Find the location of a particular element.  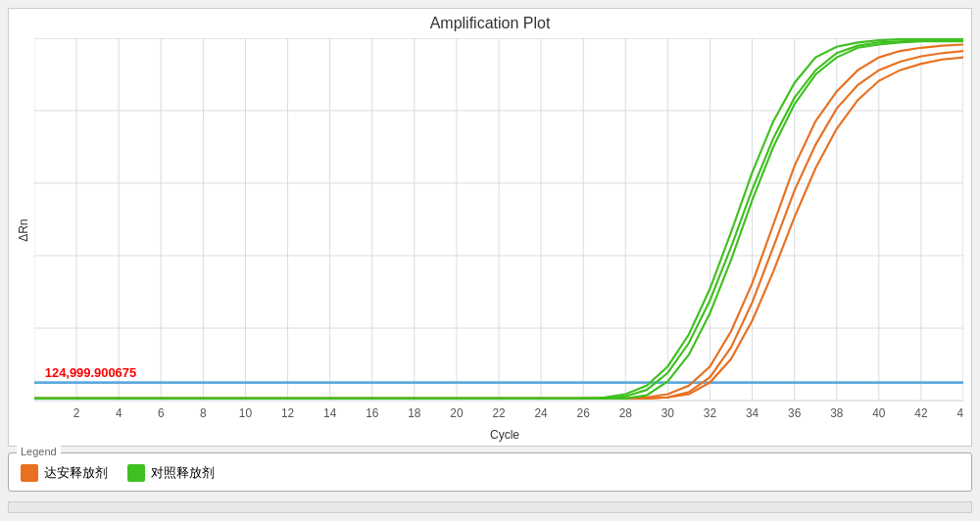

svg-text: 6 is located at coordinates (161, 413).